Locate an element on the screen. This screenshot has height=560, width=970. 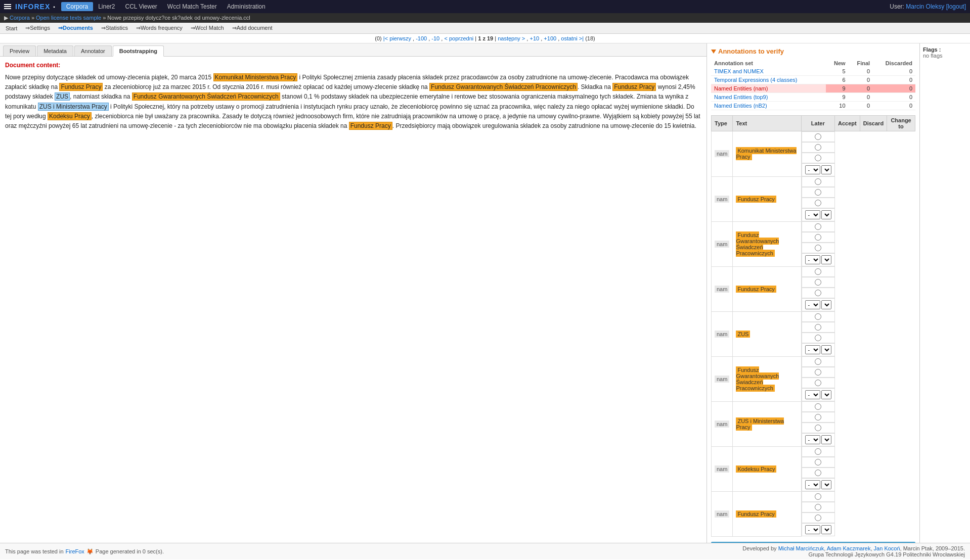
tab-annotator: Annotator is located at coordinates (93, 51).